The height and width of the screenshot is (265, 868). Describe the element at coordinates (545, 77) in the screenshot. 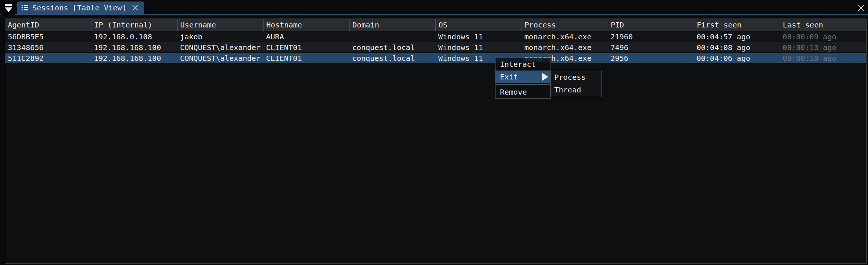

I see `submenu-arrow-icon` at that location.